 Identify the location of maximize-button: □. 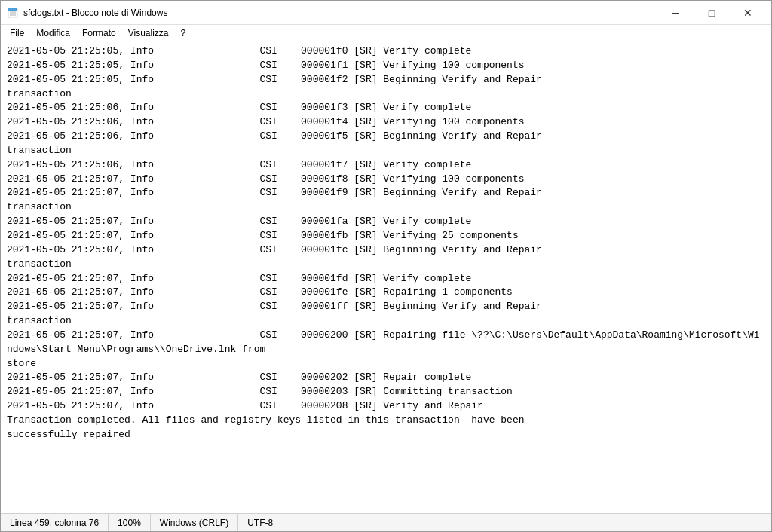
(712, 13).